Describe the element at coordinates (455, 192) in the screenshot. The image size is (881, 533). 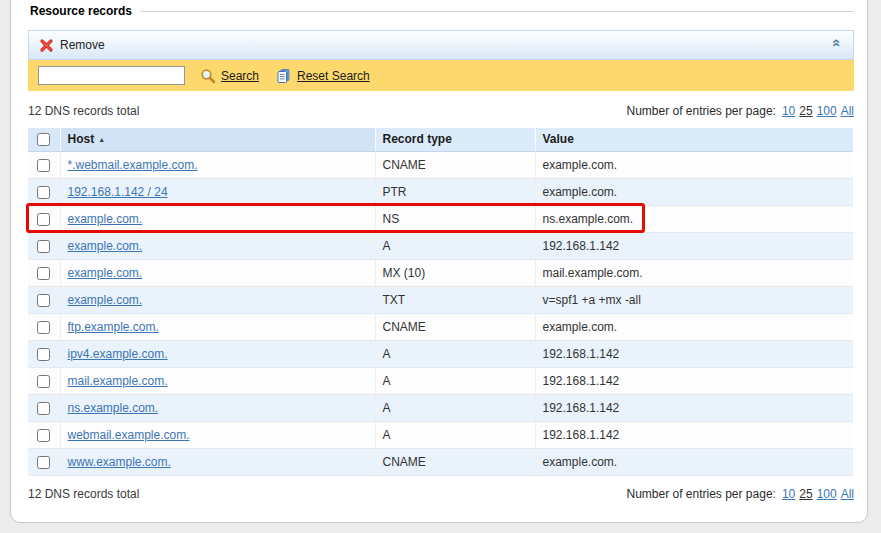
I see `record-type-cell: PTR` at that location.